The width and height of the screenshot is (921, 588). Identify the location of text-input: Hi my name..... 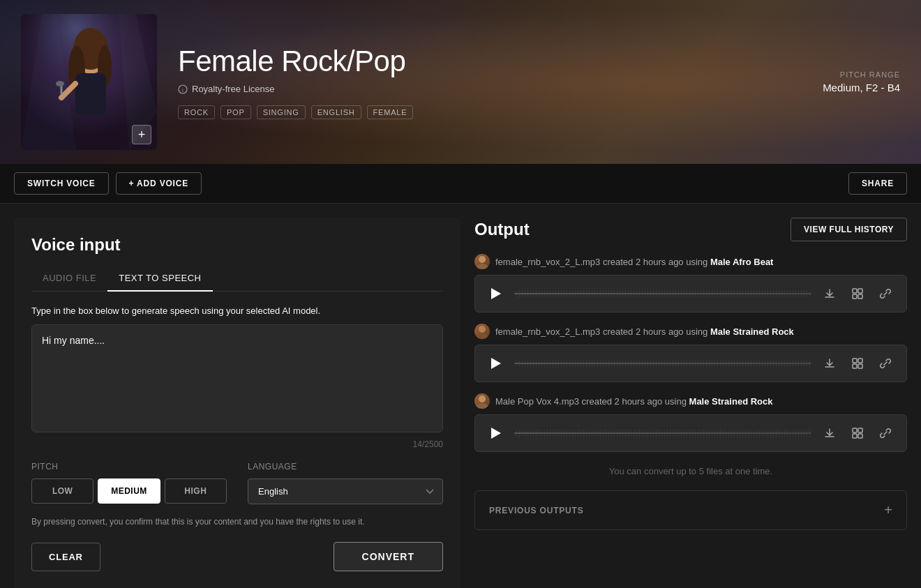
(237, 378).